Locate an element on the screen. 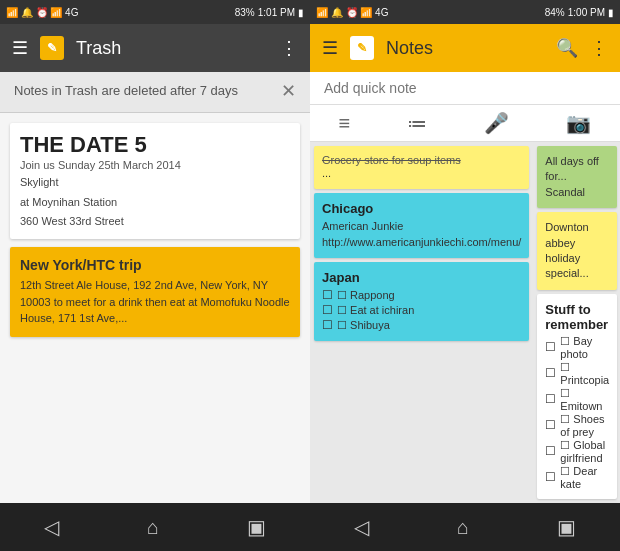 Image resolution: width=620 pixels, height=551 pixels. mic-note-button: 🎤 is located at coordinates (496, 123).